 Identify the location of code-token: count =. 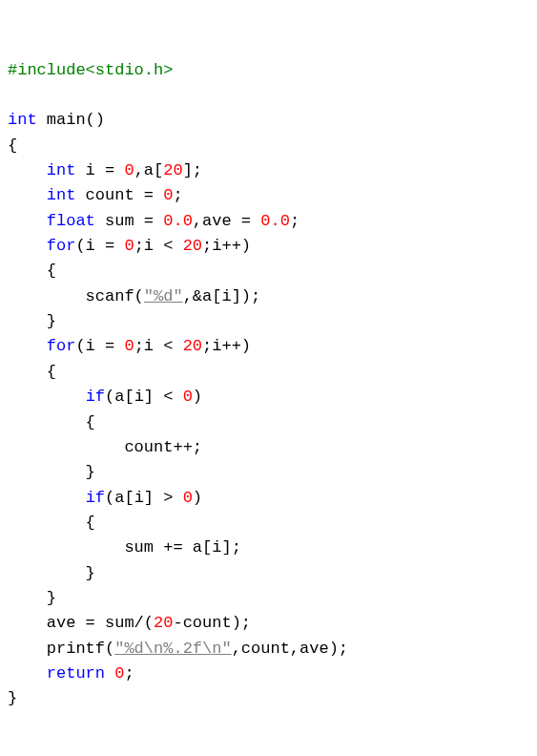
(119, 195).